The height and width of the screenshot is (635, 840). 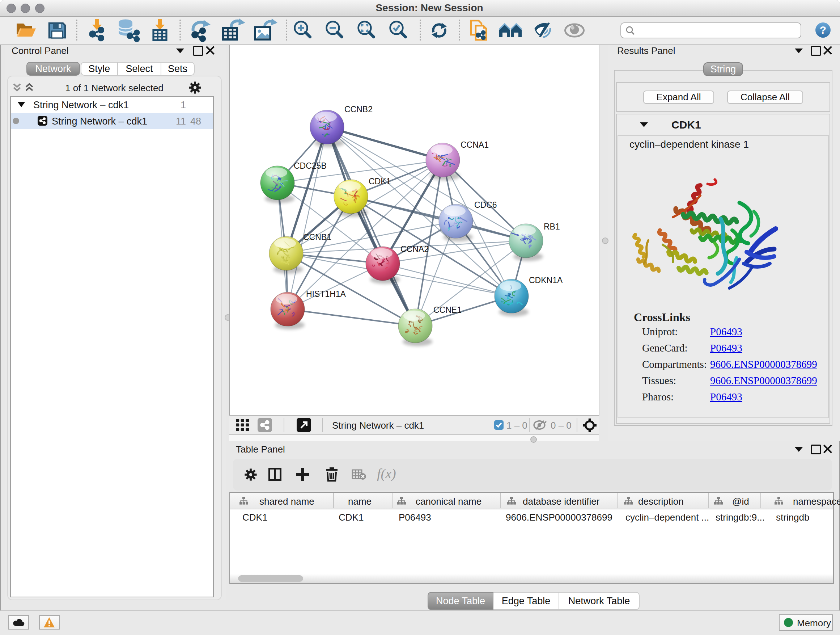 I want to click on svg-text: CCNB2, so click(x=358, y=109).